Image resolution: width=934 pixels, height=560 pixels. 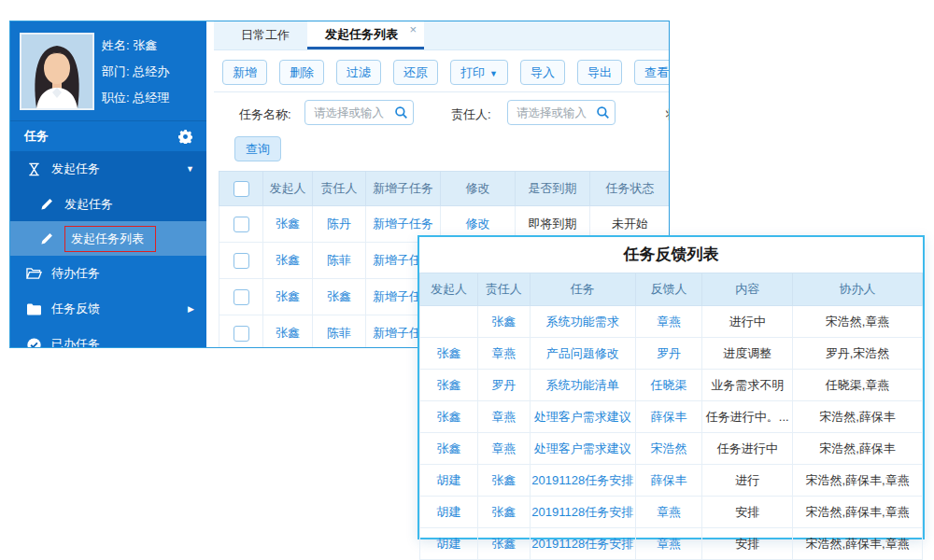 I want to click on filter-row: 任务名称: 责任人: 状态:, so click(x=441, y=114).